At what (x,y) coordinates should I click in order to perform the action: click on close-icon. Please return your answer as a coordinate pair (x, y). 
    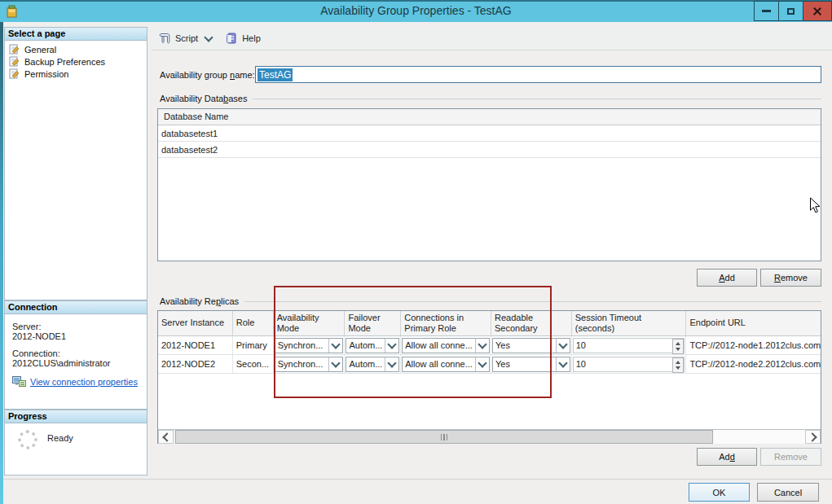
    Looking at the image, I should click on (817, 11).